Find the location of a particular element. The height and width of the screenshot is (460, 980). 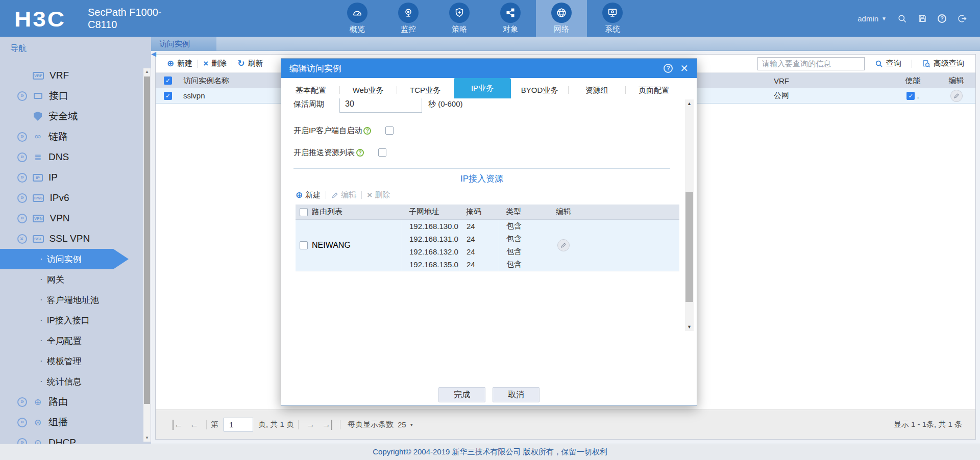

resource-delete-button: × 删除 is located at coordinates (379, 195).